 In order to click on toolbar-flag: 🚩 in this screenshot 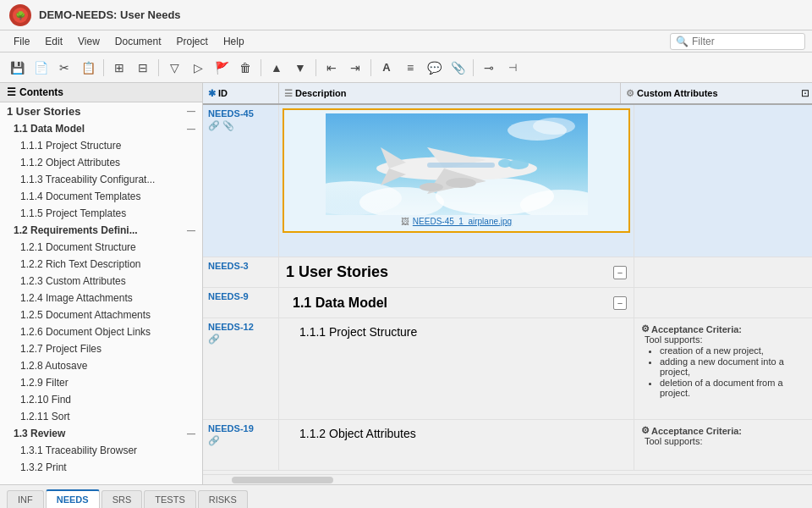, I will do `click(222, 68)`.